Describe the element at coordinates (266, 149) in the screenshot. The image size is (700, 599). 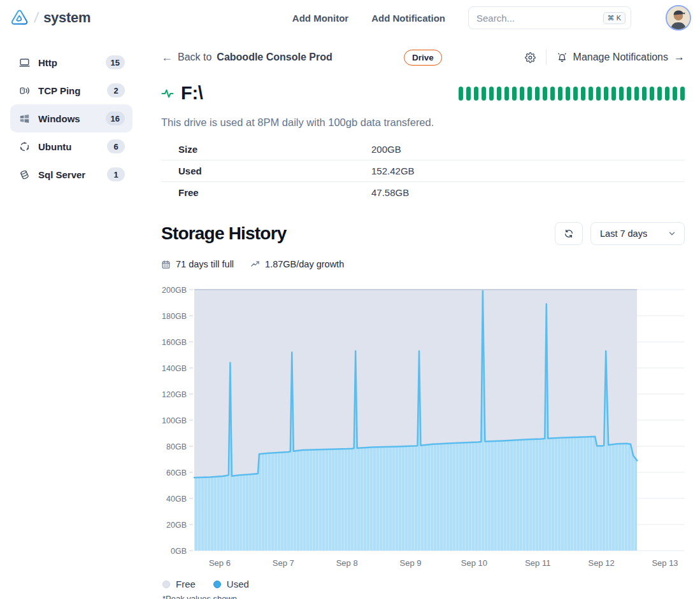
I see `detail-label: Size` at that location.